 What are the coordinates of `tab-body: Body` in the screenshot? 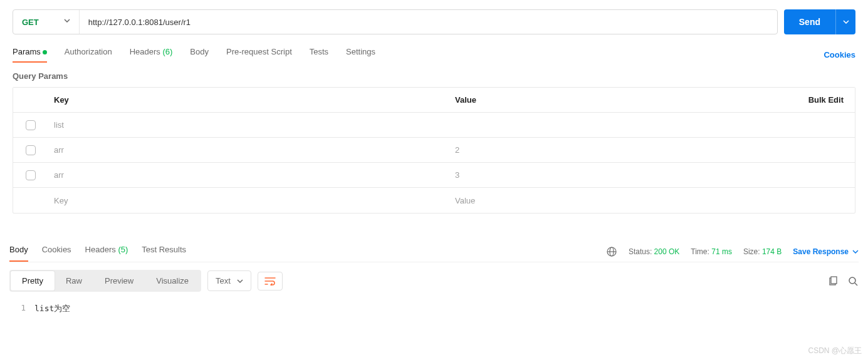 It's located at (199, 55).